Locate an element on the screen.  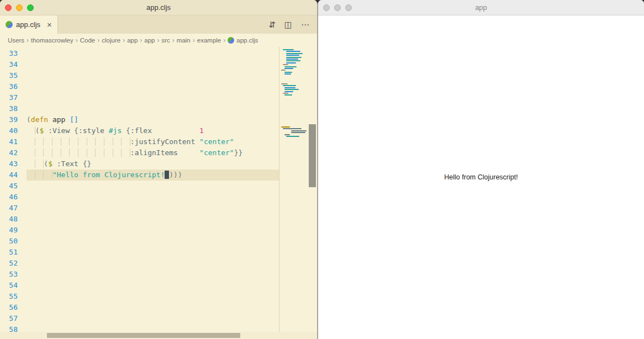
breadcrumb-item: Code is located at coordinates (88, 40).